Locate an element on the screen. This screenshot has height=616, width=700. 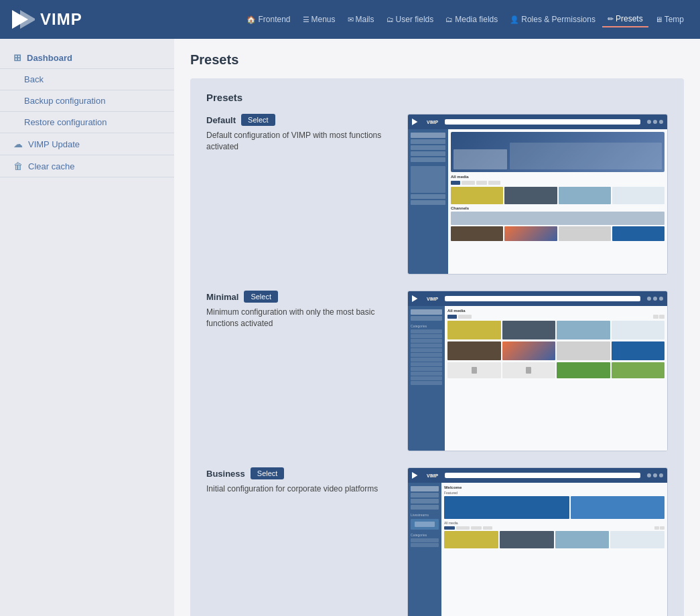
preset-name-default: Default is located at coordinates (221, 121).